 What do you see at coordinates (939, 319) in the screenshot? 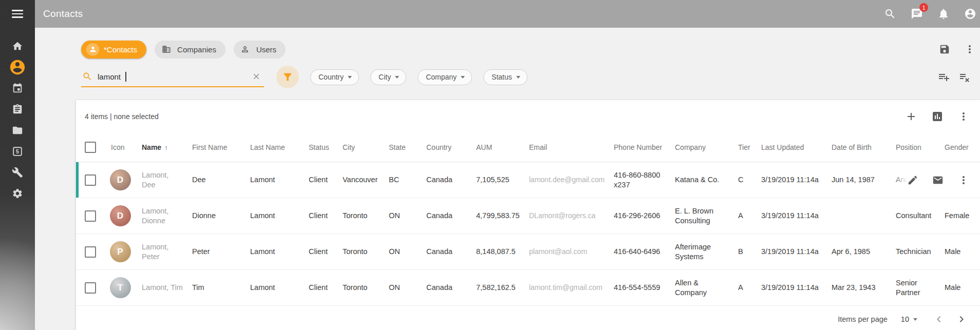
I see `chevron-left-icon` at bounding box center [939, 319].